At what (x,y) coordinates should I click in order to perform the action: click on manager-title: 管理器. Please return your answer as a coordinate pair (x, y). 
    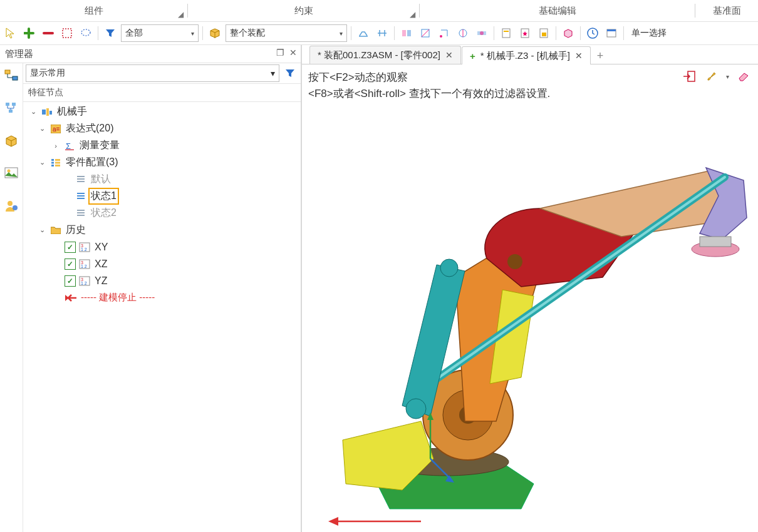
    Looking at the image, I should click on (19, 54).